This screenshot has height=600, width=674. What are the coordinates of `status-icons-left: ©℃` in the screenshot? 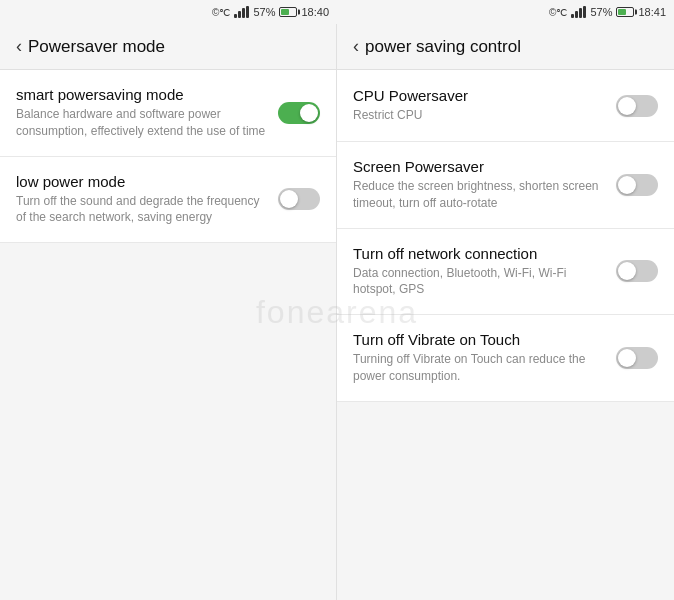 It's located at (221, 12).